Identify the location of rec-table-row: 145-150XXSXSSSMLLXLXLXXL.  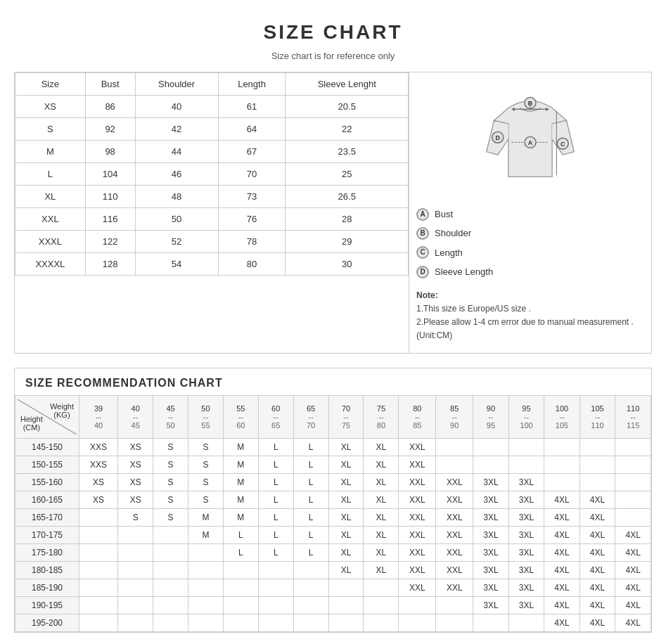
(333, 447).